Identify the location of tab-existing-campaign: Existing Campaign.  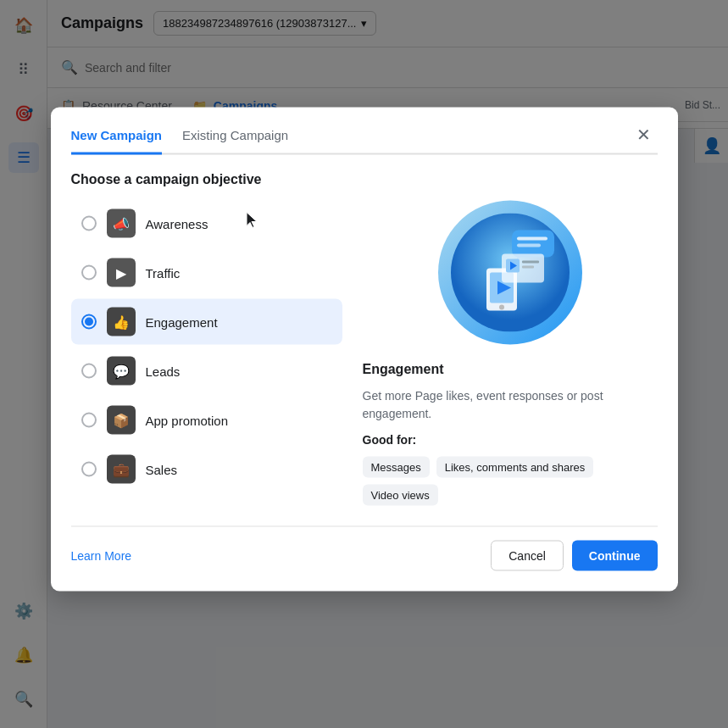
(236, 142).